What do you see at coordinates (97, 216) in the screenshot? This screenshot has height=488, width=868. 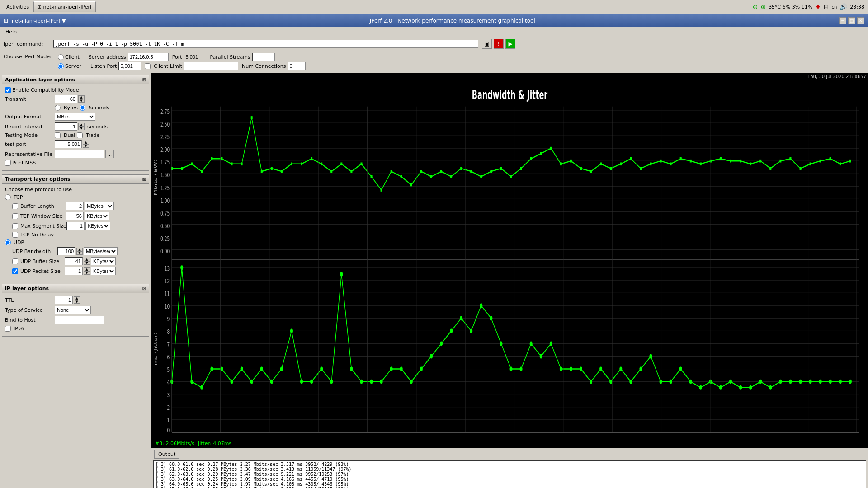 I see `tcp-window-unit: KBytesMBytesBytes` at bounding box center [97, 216].